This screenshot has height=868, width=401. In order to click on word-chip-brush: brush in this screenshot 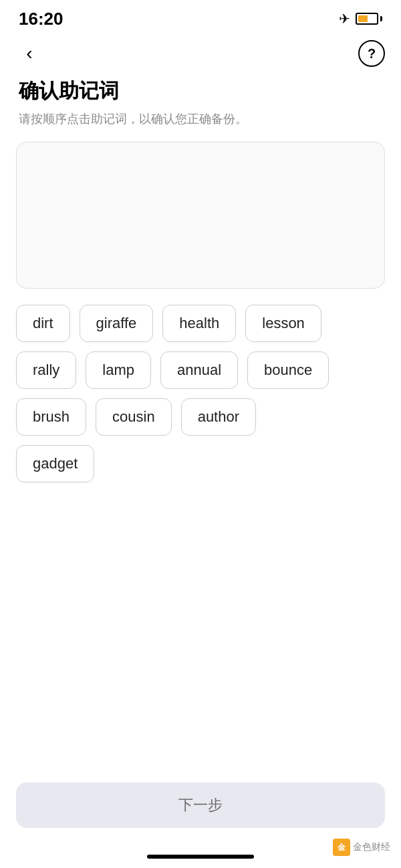, I will do `click(51, 417)`.